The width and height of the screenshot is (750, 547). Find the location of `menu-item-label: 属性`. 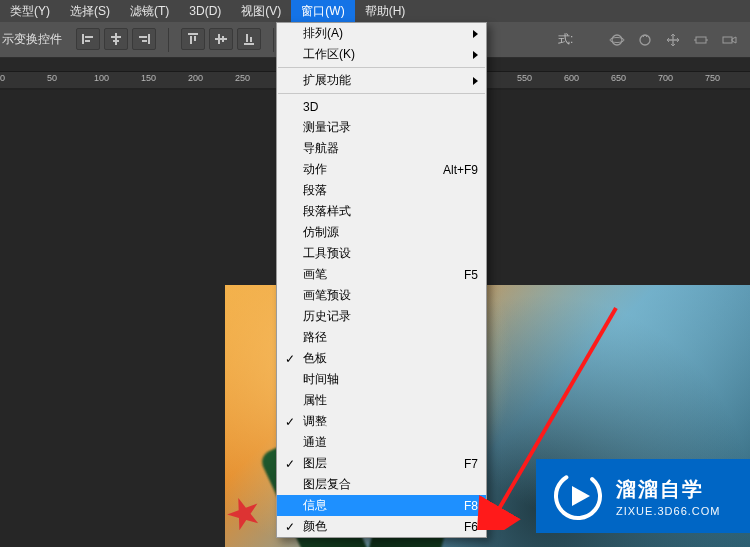

menu-item-label: 属性 is located at coordinates (315, 400).